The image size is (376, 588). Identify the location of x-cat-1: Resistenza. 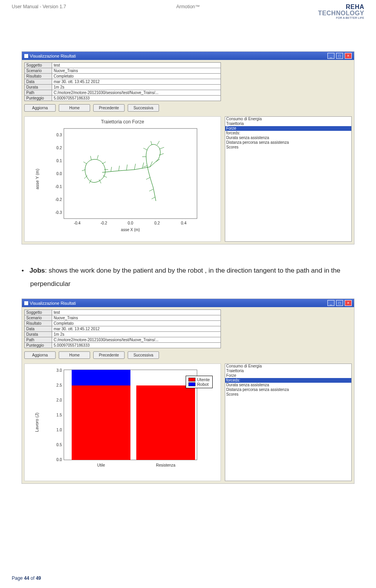
(166, 465).